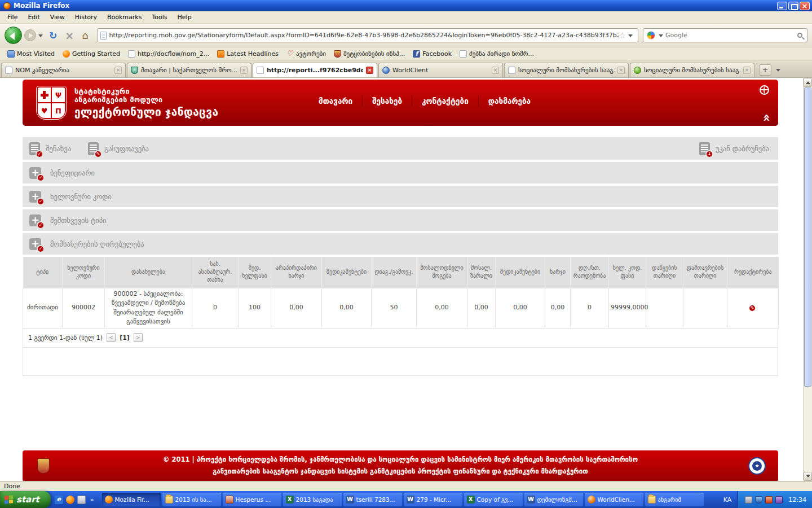 This screenshot has height=508, width=812. Describe the element at coordinates (111, 338) in the screenshot. I see `previous-page-button: <` at that location.